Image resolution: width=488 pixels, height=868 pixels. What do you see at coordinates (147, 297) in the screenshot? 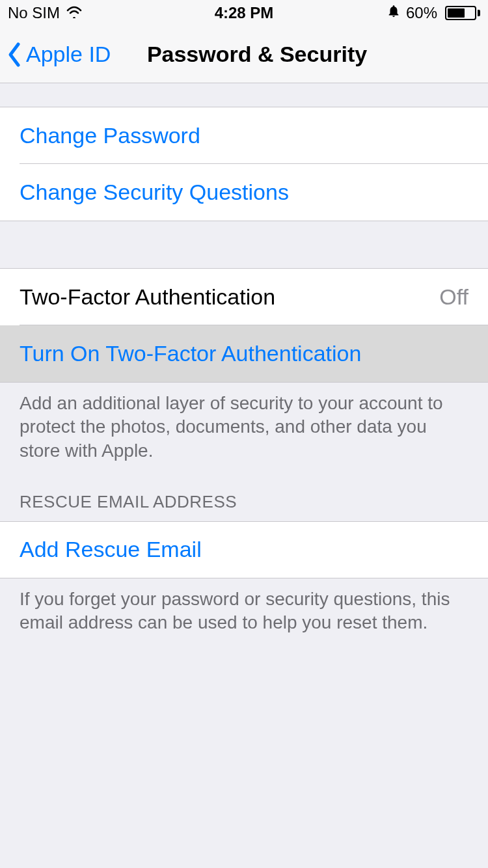
I see `cell-label: Two-Factor Authentication` at bounding box center [147, 297].